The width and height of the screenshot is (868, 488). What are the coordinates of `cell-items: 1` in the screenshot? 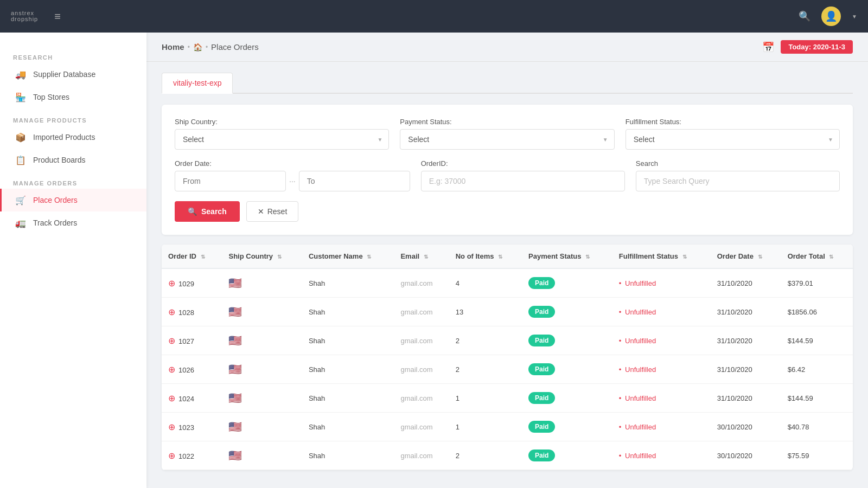 It's located at (486, 427).